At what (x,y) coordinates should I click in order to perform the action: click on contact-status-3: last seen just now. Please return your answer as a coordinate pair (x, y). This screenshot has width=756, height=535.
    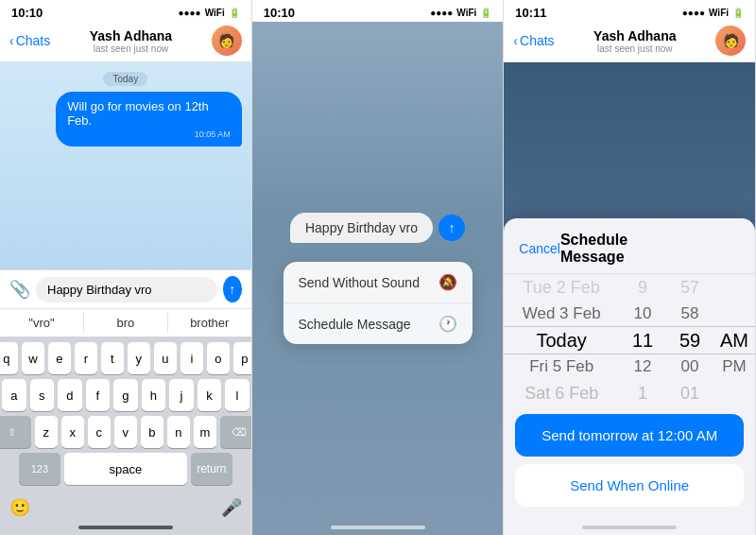
    Looking at the image, I should click on (635, 49).